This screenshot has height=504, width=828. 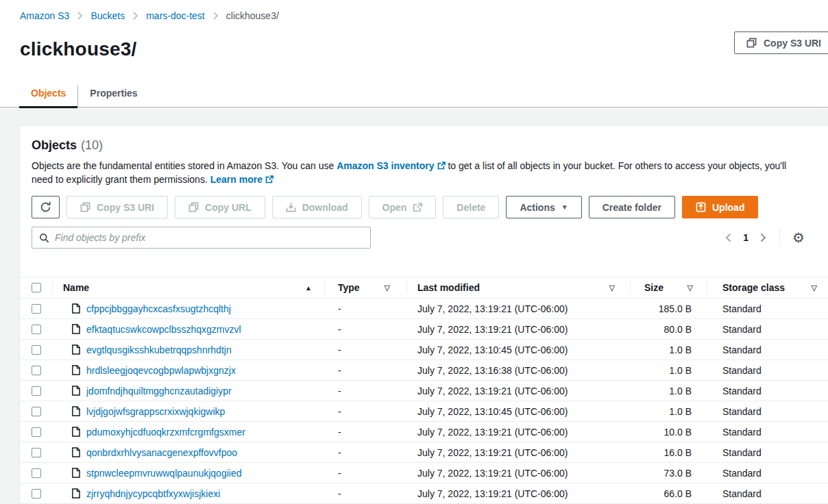 I want to click on column-header-size: Size ▽, so click(x=668, y=288).